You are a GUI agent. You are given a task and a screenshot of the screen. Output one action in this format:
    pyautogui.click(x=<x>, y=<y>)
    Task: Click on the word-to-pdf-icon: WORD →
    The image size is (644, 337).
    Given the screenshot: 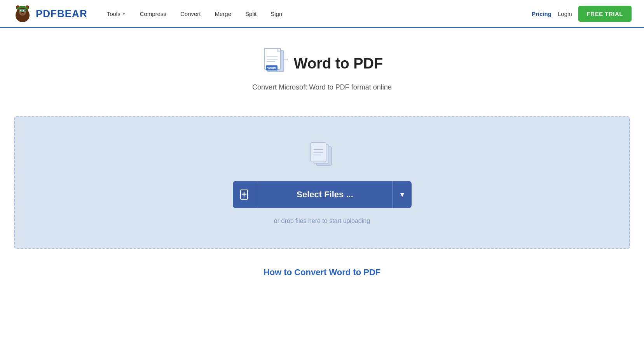 What is the action you would take?
    pyautogui.click(x=274, y=61)
    